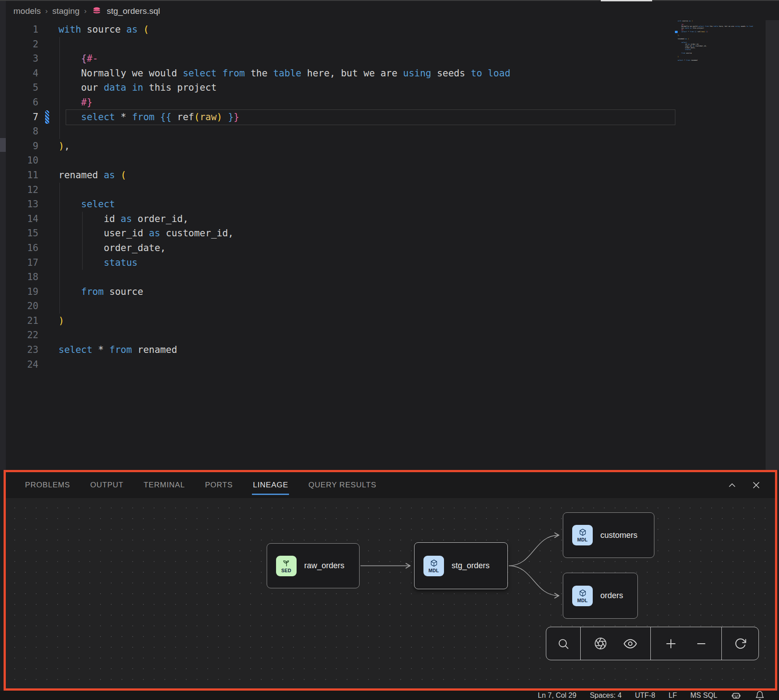 Image resolution: width=779 pixels, height=700 pixels. I want to click on snapshot-button, so click(601, 644).